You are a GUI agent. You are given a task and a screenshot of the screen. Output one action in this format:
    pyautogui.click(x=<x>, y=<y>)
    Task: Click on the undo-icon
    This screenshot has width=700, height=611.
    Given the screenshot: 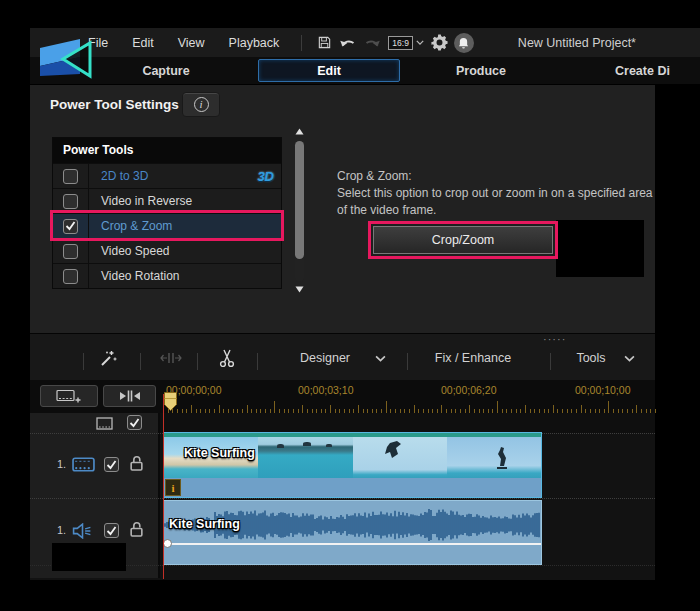 What is the action you would take?
    pyautogui.click(x=348, y=43)
    